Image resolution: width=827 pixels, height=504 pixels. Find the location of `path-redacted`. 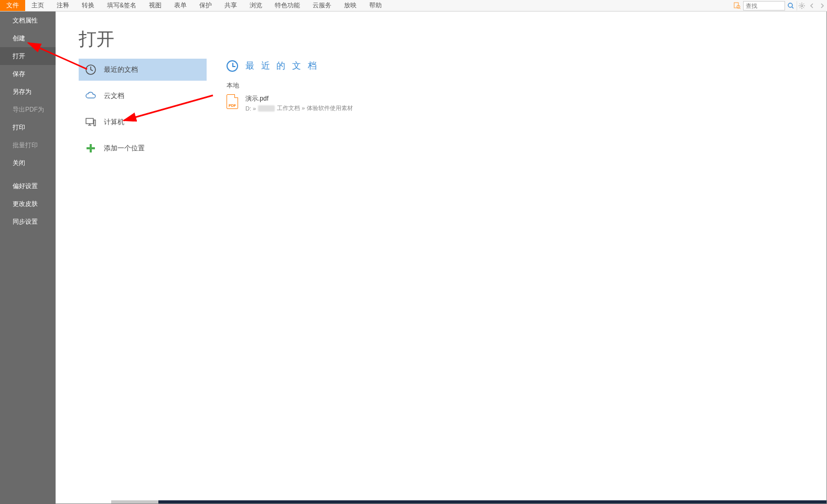

path-redacted is located at coordinates (266, 108).